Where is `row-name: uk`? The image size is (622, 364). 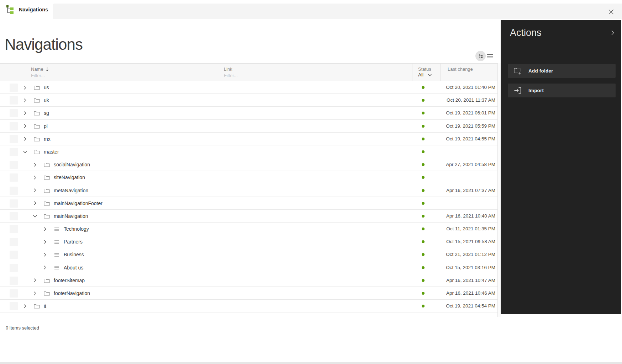 row-name: uk is located at coordinates (46, 100).